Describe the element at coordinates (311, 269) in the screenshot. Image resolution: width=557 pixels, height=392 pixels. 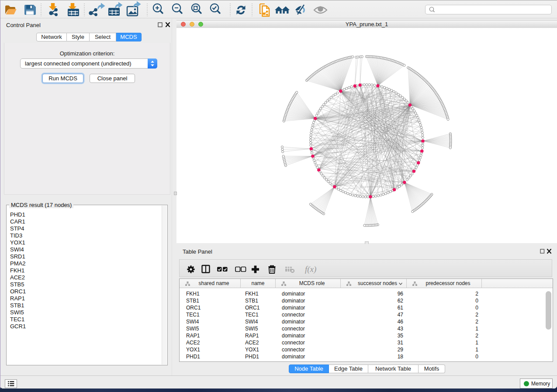
I see `svg-text: f(x)` at that location.